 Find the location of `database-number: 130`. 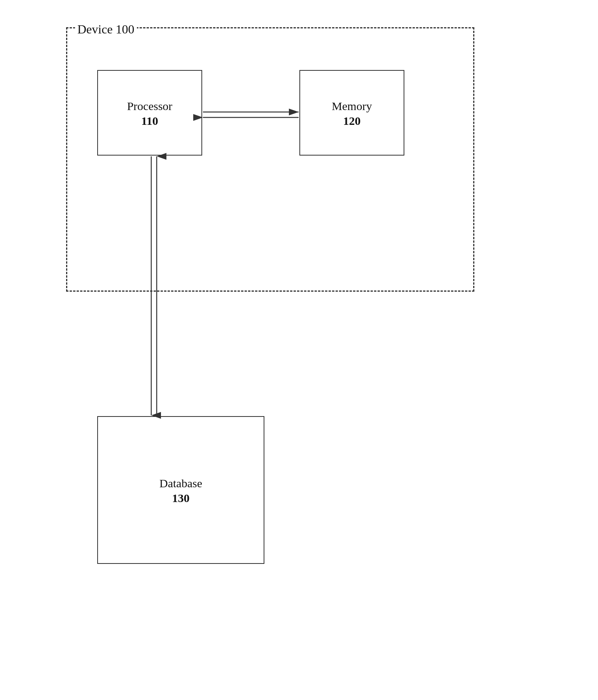

database-number: 130 is located at coordinates (181, 498).